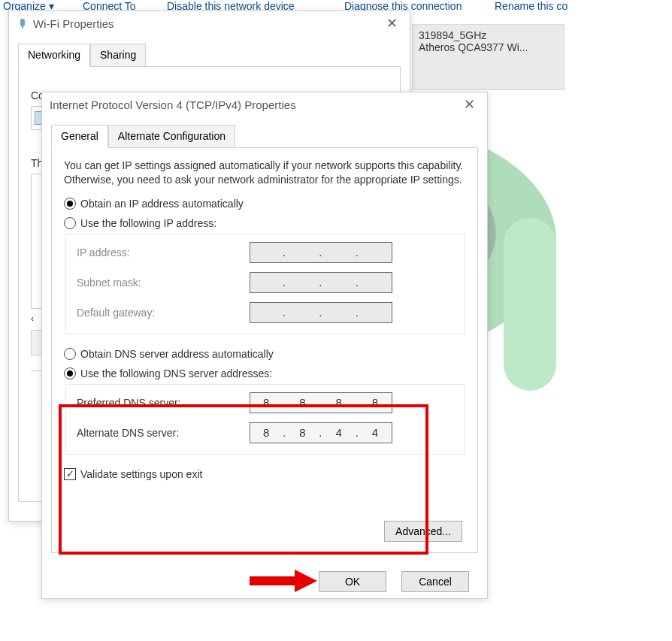 The width and height of the screenshot is (672, 641). Describe the element at coordinates (171, 137) in the screenshot. I see `tab-alternate-config: Alternate Configuration` at that location.